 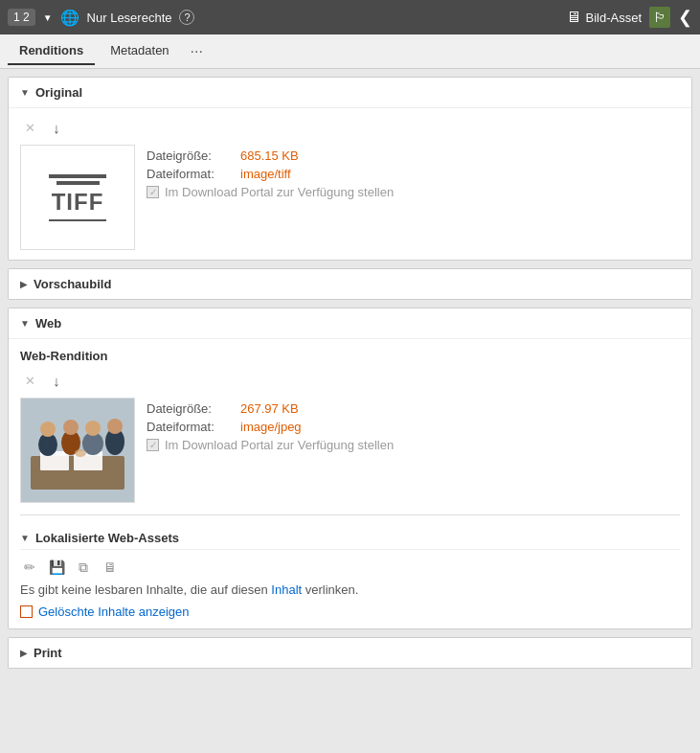 I want to click on lokalisierte-info: Es gibt keine lesbaren Inhalte, die auf …, so click(x=350, y=590).